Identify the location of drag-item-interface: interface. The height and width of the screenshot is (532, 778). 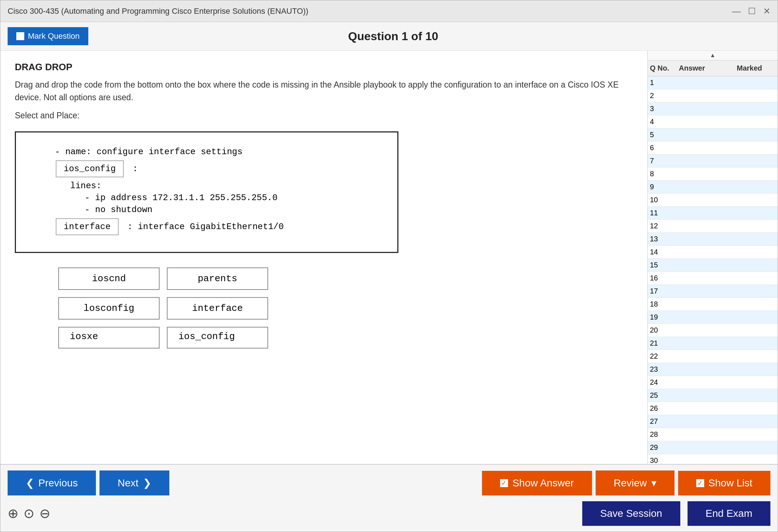
(217, 308).